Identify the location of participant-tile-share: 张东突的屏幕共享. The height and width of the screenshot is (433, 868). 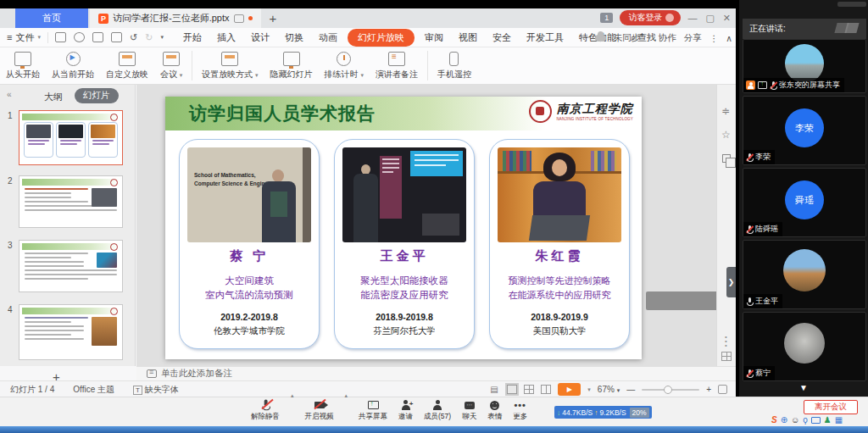
(804, 66).